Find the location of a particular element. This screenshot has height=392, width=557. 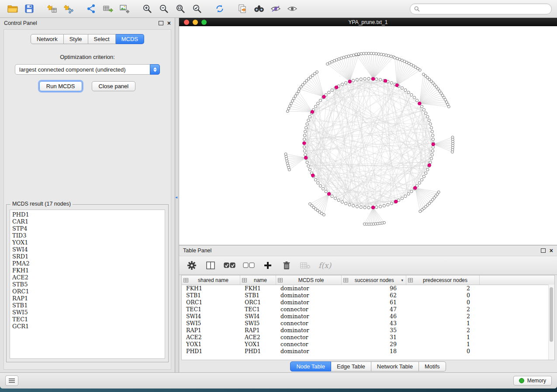

column-header-mcds-role: MCDS role is located at coordinates (309, 280).